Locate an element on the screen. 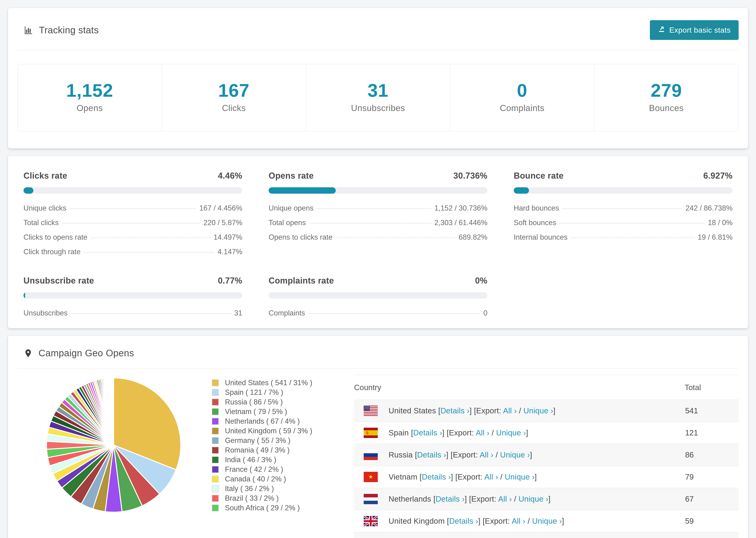 Image resolution: width=756 pixels, height=538 pixels. stat-value: 279 is located at coordinates (666, 90).